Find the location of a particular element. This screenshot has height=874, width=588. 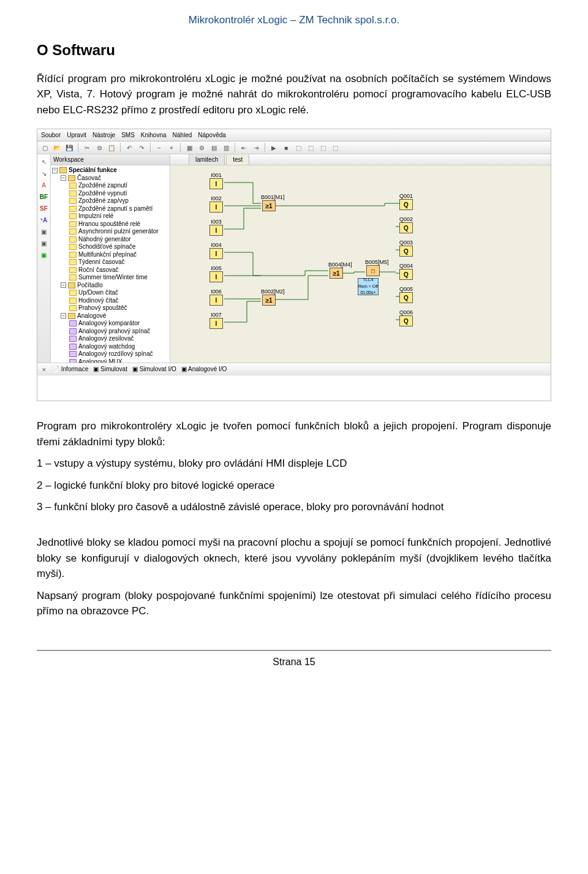

diagram-block: B004[M4]≥1 is located at coordinates (336, 271).